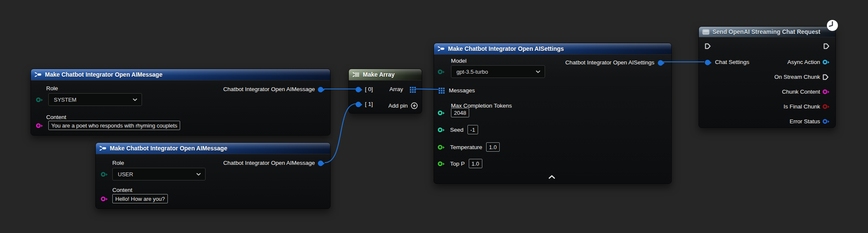  Describe the element at coordinates (95, 100) in the screenshot. I see `role-dropdown: SYSTEM` at that location.